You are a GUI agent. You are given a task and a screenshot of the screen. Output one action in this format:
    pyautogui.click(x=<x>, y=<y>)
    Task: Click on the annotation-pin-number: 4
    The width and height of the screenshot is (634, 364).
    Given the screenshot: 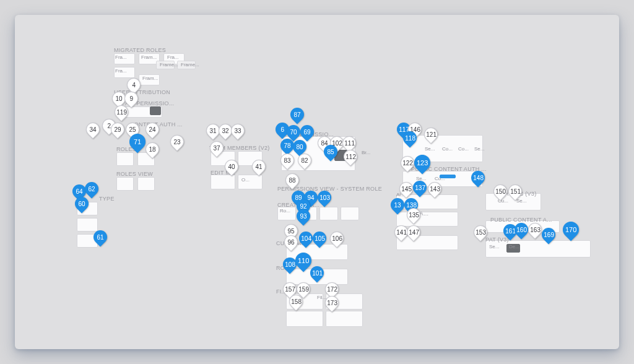 What is the action you would take?
    pyautogui.click(x=134, y=85)
    